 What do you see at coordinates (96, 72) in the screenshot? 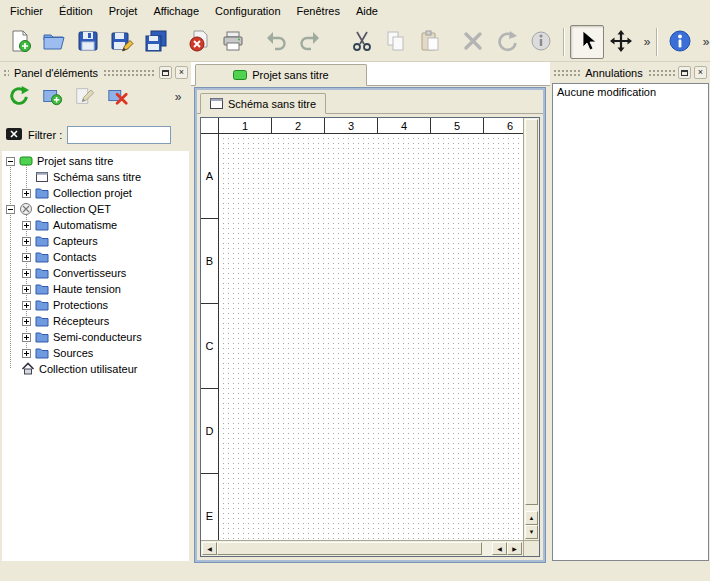
I see `elements-panel-titlebar: Panel d'éléments ×` at bounding box center [96, 72].